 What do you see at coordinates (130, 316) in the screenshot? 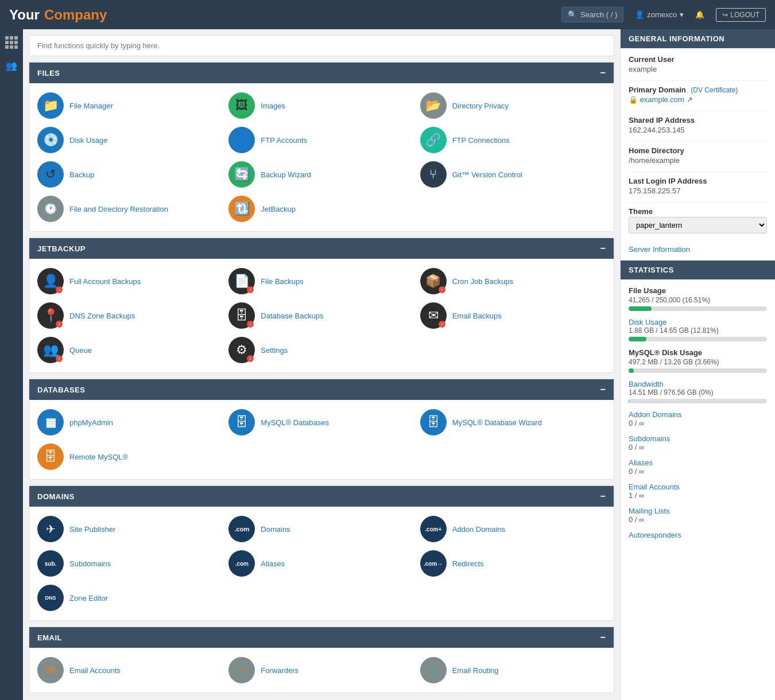
I see `list-item: 📍 ! DNS Zone Backups` at bounding box center [130, 316].